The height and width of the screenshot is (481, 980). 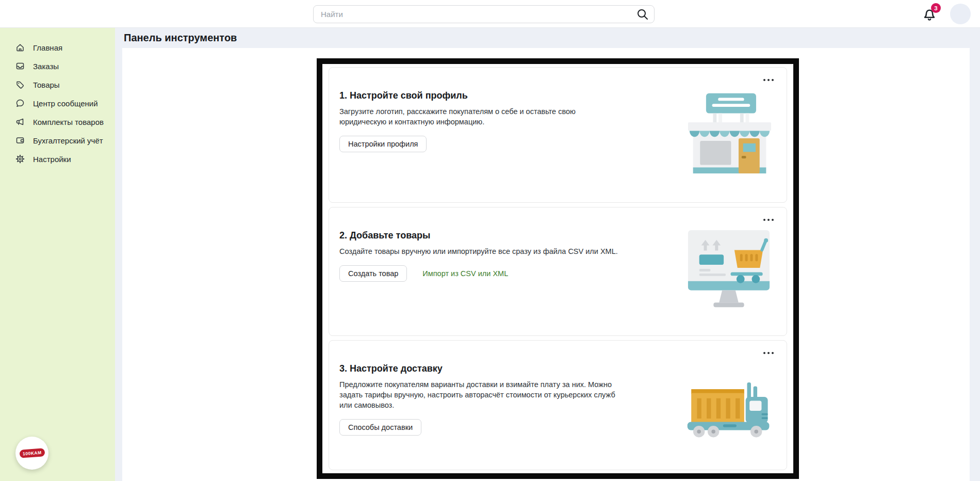 I want to click on topbar: 3, so click(x=490, y=14).